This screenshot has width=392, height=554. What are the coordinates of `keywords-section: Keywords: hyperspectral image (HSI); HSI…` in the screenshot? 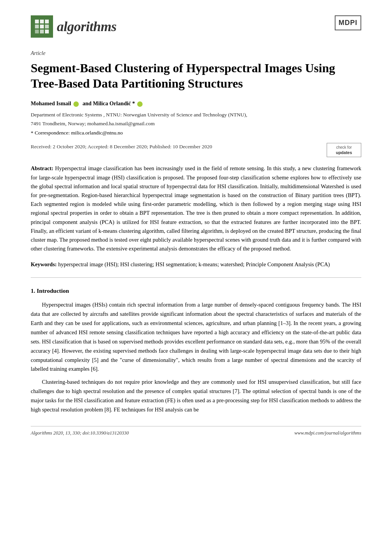 It's located at (196, 264).